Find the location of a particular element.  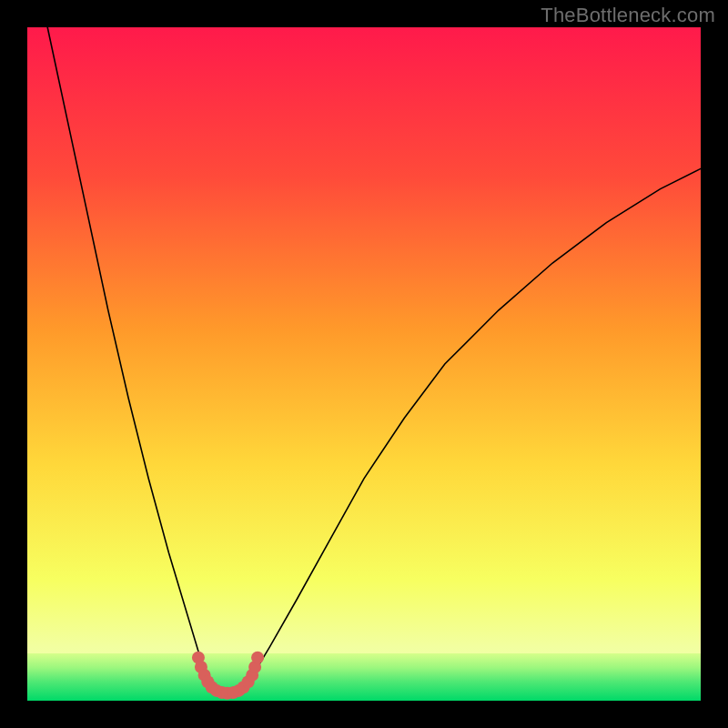

green-band is located at coordinates (364, 677).